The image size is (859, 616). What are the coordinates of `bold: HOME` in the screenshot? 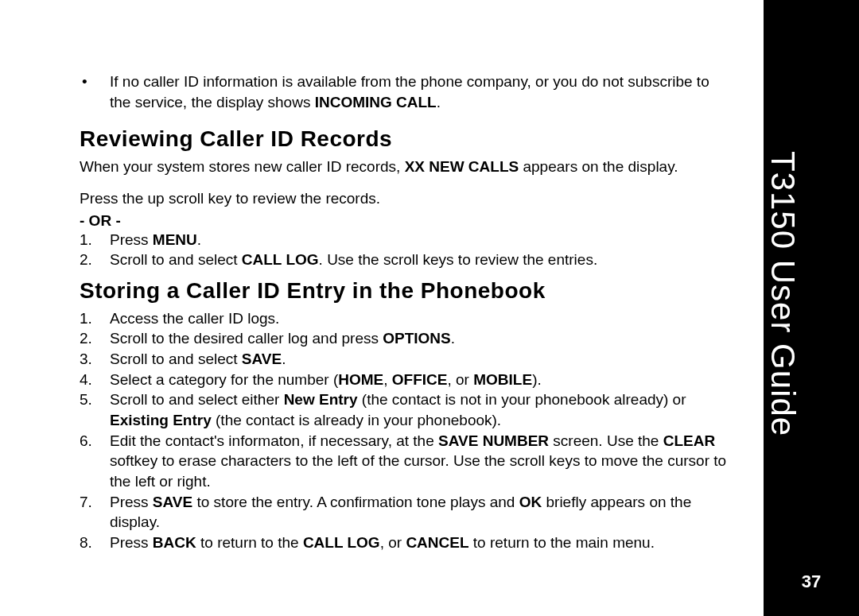 It's located at (361, 380).